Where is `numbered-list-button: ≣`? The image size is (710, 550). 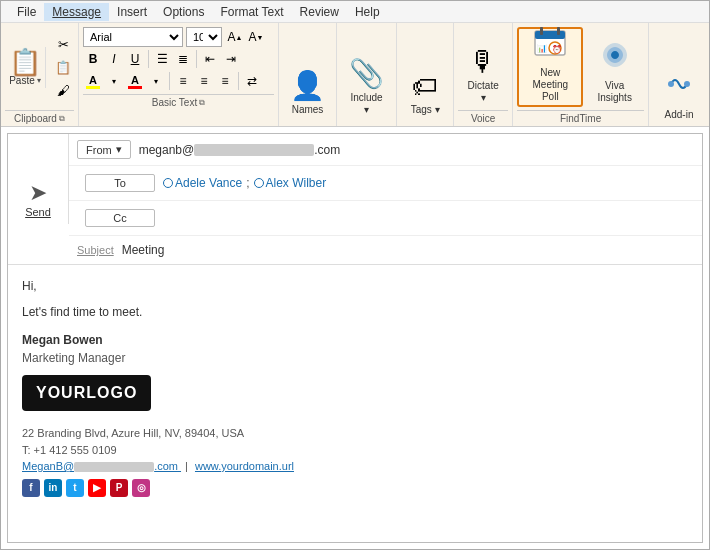
numbered-list-button: ≣ is located at coordinates (183, 59).